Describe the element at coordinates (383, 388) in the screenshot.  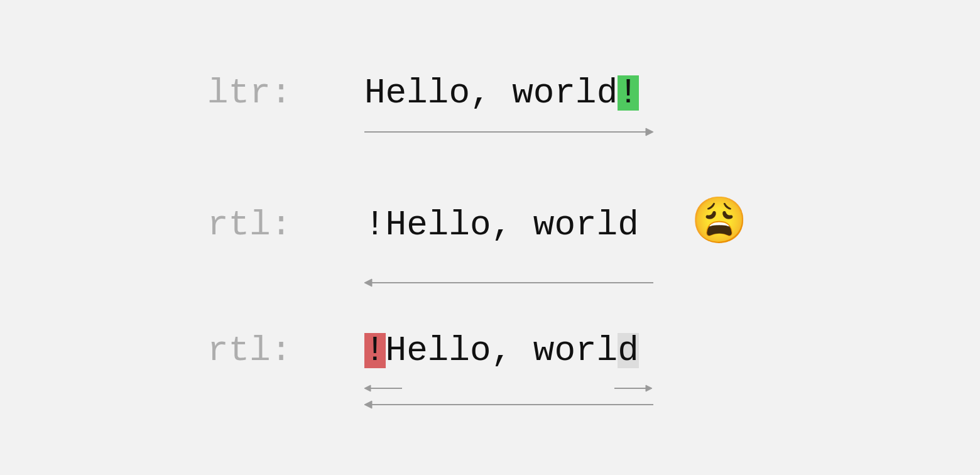
I see `arrow-short-left-icon` at that location.